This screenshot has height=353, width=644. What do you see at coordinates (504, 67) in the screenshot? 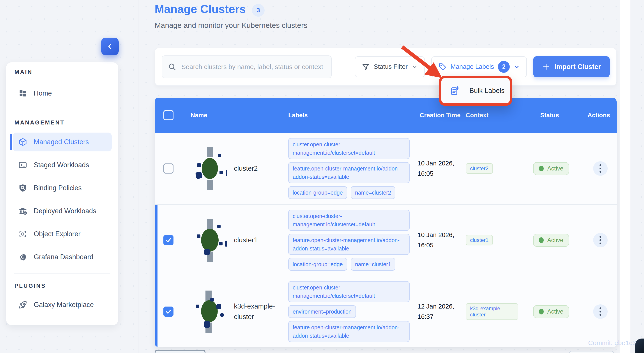
I see `manage-labels-count-badge: 2` at bounding box center [504, 67].